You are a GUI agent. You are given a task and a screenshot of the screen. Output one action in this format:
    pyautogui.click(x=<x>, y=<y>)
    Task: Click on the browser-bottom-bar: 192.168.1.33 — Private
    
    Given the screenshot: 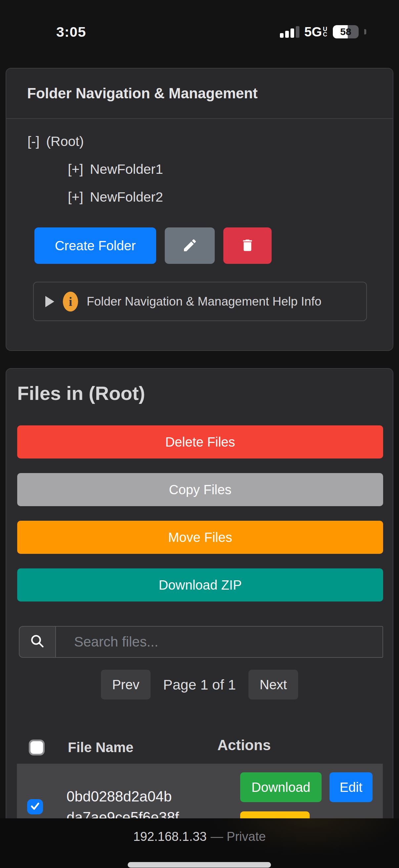 What is the action you would take?
    pyautogui.click(x=199, y=843)
    